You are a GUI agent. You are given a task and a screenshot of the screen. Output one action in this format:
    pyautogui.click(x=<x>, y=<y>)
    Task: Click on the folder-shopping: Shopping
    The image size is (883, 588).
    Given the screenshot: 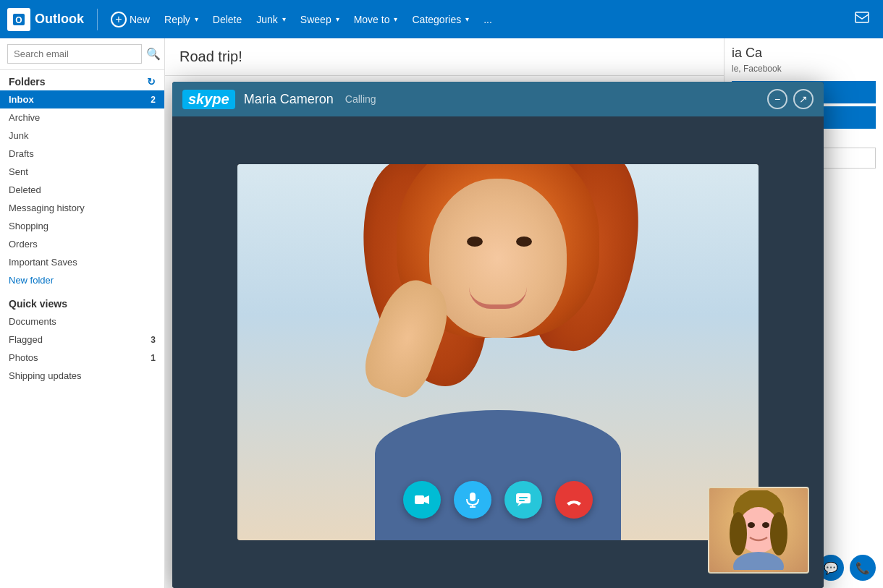 What is the action you would take?
    pyautogui.click(x=83, y=226)
    